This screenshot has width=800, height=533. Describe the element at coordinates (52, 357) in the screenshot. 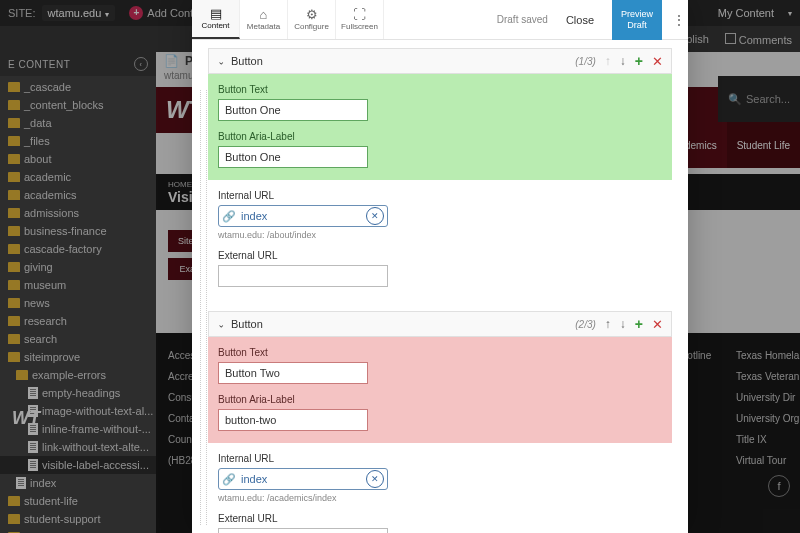

I see `tree-item-label: siteimprove` at that location.